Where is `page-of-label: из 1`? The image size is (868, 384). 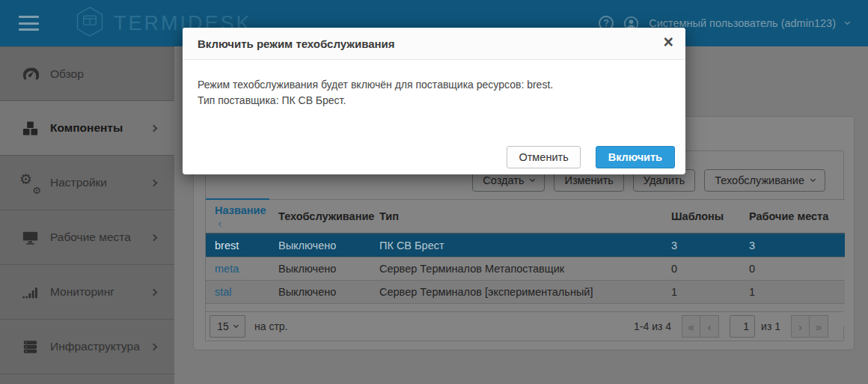 page-of-label: из 1 is located at coordinates (771, 326).